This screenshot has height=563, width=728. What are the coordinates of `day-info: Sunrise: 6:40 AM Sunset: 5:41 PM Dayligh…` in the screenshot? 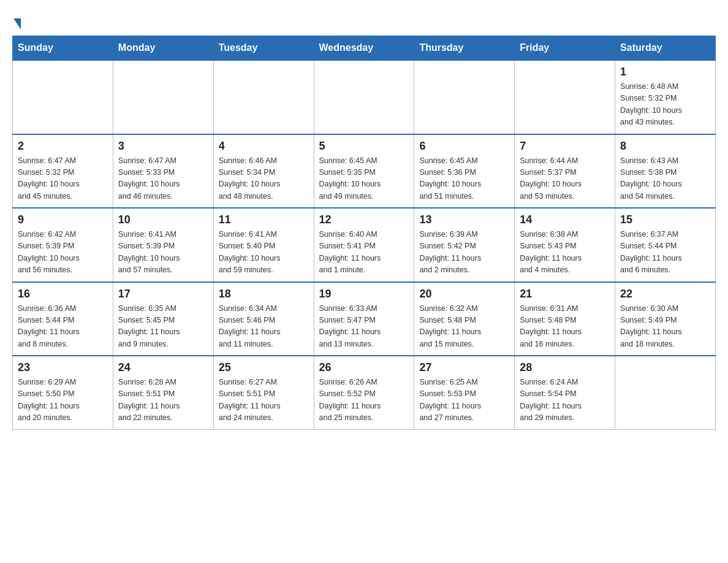 It's located at (364, 253).